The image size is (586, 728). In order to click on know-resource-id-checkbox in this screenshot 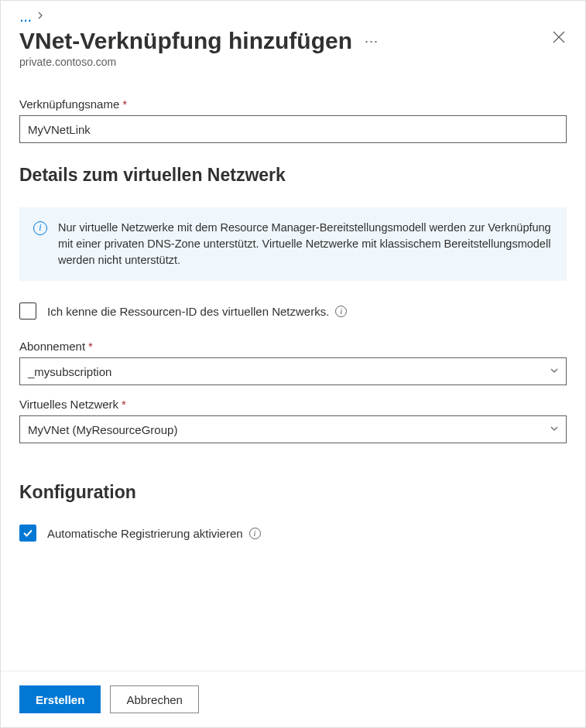, I will do `click(28, 311)`.